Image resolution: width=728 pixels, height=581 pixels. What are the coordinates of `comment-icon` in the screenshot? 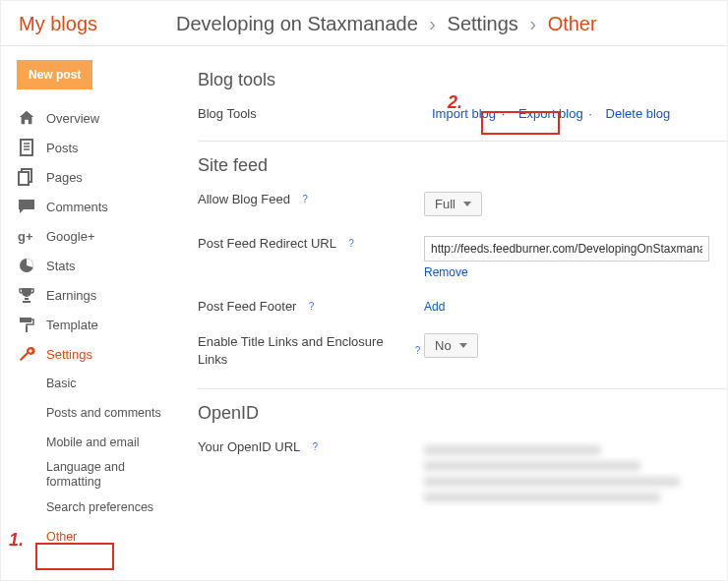 It's located at (27, 206).